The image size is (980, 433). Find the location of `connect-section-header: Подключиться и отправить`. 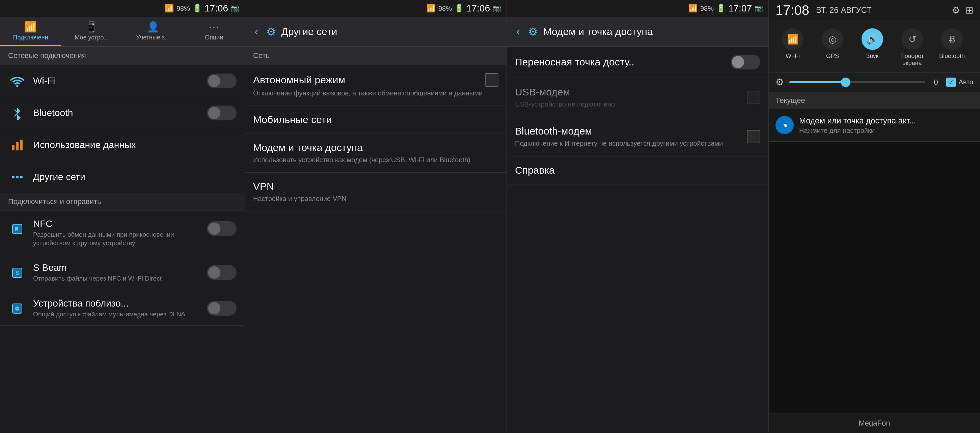

connect-section-header: Подключиться и отправить is located at coordinates (123, 202).